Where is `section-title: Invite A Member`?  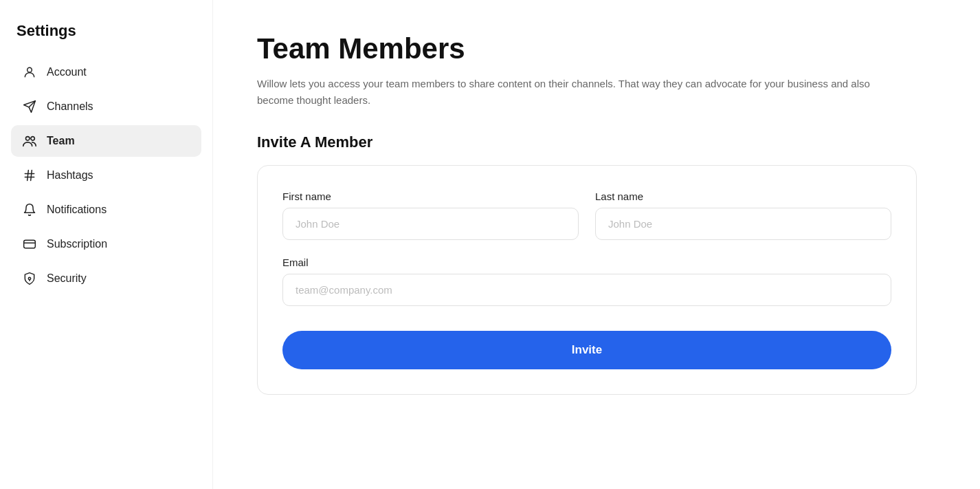
section-title: Invite A Member is located at coordinates (597, 142).